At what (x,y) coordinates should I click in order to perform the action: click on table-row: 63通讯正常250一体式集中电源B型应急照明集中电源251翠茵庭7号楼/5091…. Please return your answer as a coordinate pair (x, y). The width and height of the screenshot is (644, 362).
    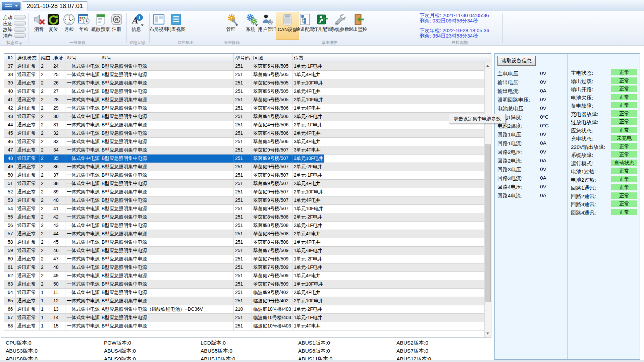
    Looking at the image, I should click on (244, 284).